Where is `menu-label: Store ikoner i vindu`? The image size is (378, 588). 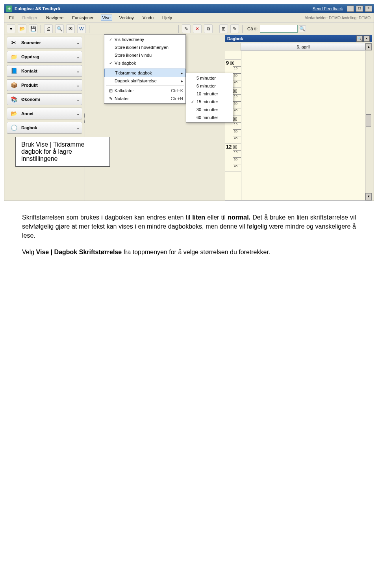
menu-label: Store ikoner i vindu is located at coordinates (149, 55).